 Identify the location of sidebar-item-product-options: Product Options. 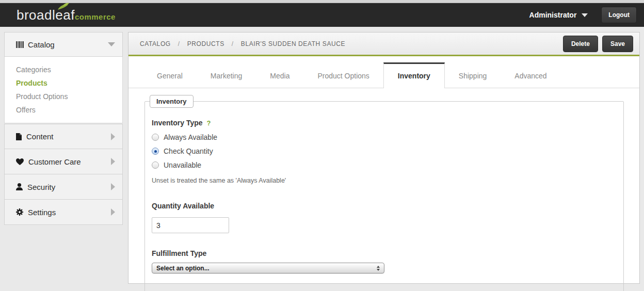
(69, 96).